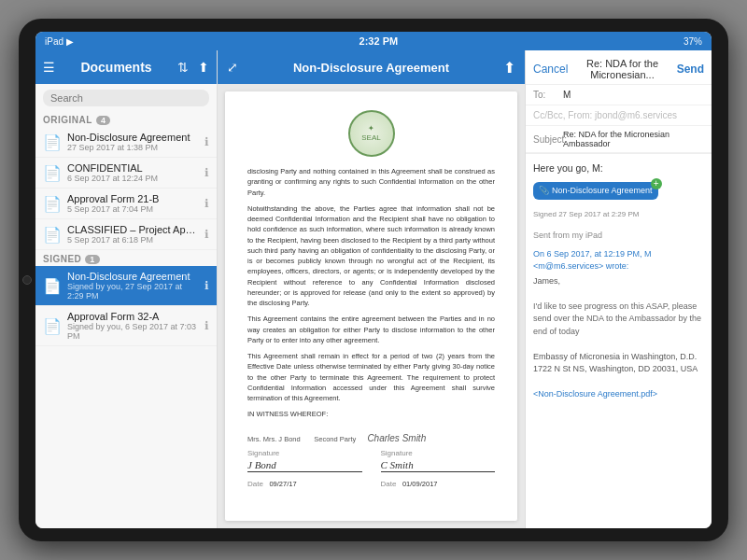 Image resolution: width=747 pixels, height=560 pixels. I want to click on attachment-plus-icon: +, so click(656, 184).